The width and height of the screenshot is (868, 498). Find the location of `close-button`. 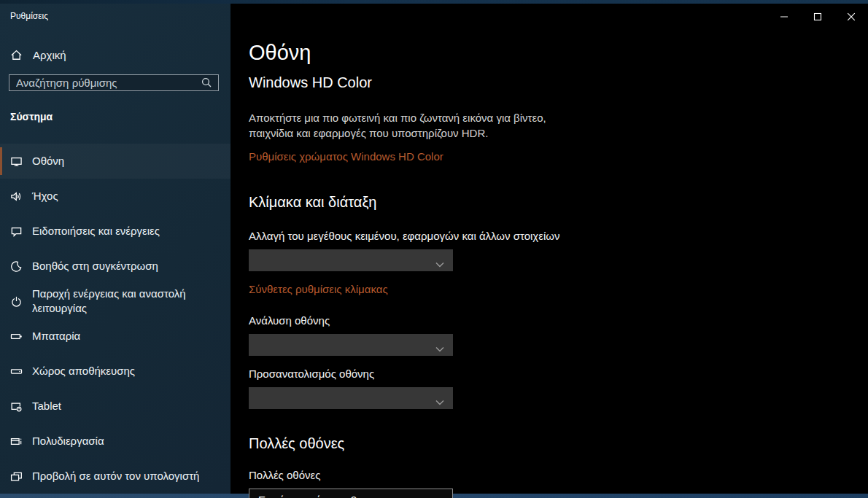

close-button is located at coordinates (851, 17).